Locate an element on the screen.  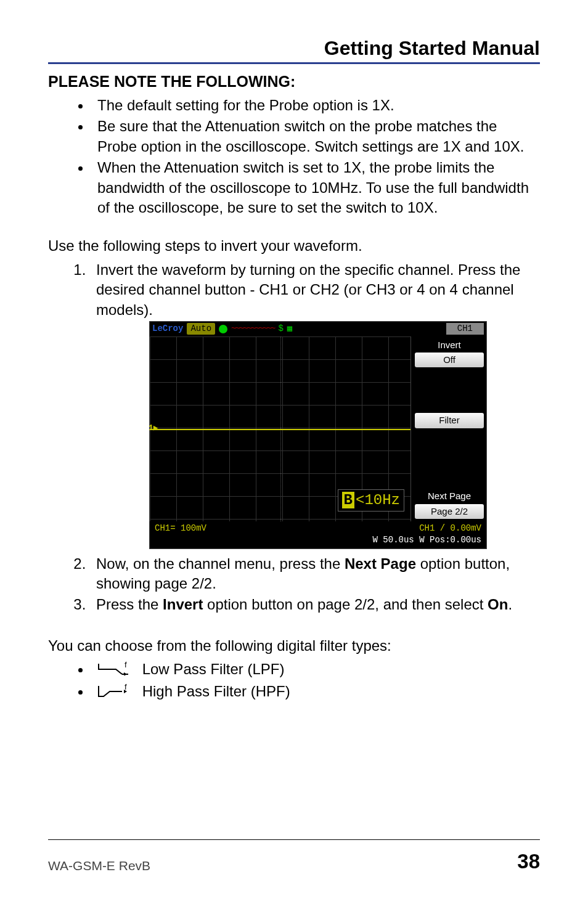
scope-side-menu: Invert Off Filter Next Page Page 2/2 is located at coordinates (449, 429).